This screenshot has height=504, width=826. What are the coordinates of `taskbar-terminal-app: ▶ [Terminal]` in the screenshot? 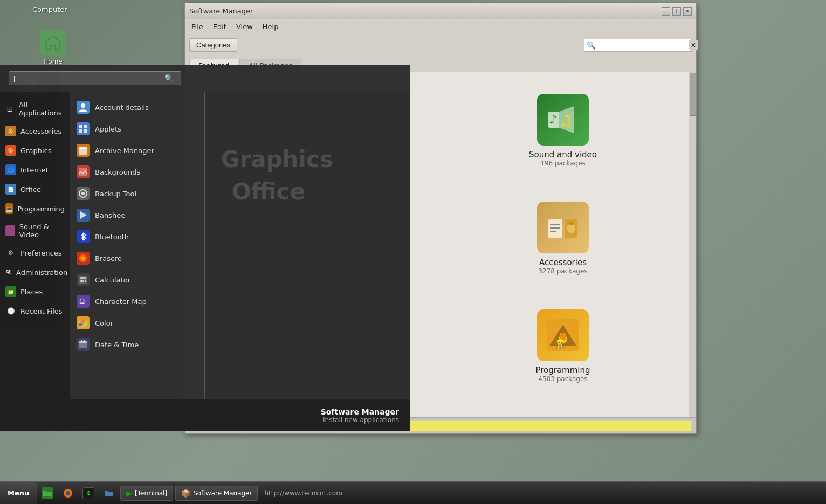 It's located at (147, 493).